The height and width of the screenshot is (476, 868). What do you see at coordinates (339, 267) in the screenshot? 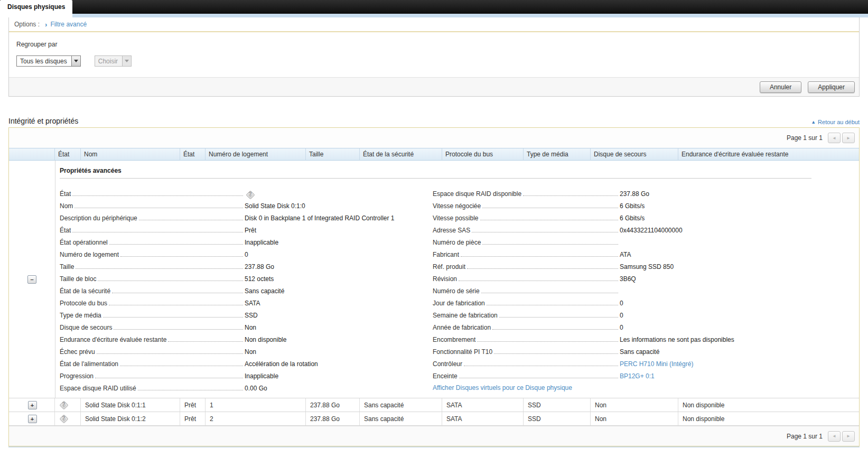
I see `property-value: 237.88 Go` at bounding box center [339, 267].